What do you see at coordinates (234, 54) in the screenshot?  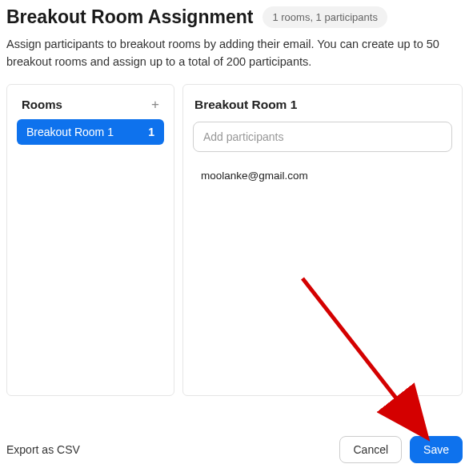 I see `page-description: Assign participants to breakout rooms by…` at bounding box center [234, 54].